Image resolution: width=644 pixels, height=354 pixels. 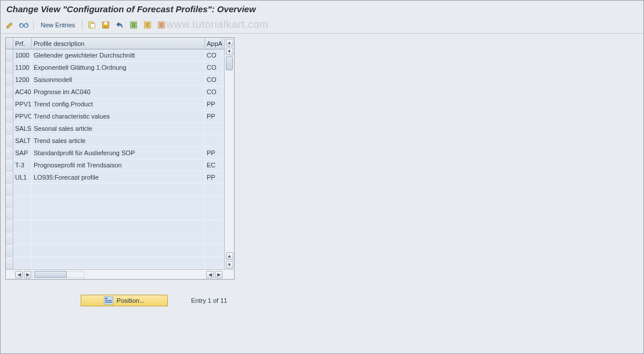 I want to click on cell-prf: SALS, so click(x=23, y=129).